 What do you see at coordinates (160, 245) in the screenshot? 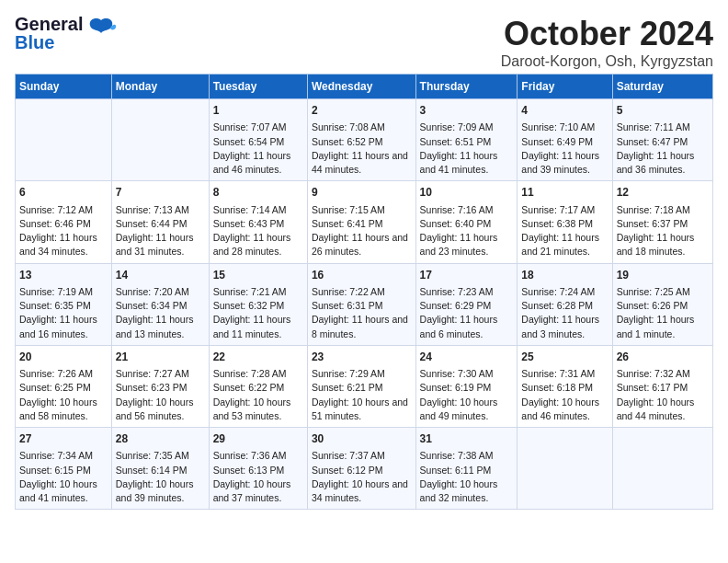
I see `day-info: Daylight: 11 hours and 31 minutes.` at bounding box center [160, 245].